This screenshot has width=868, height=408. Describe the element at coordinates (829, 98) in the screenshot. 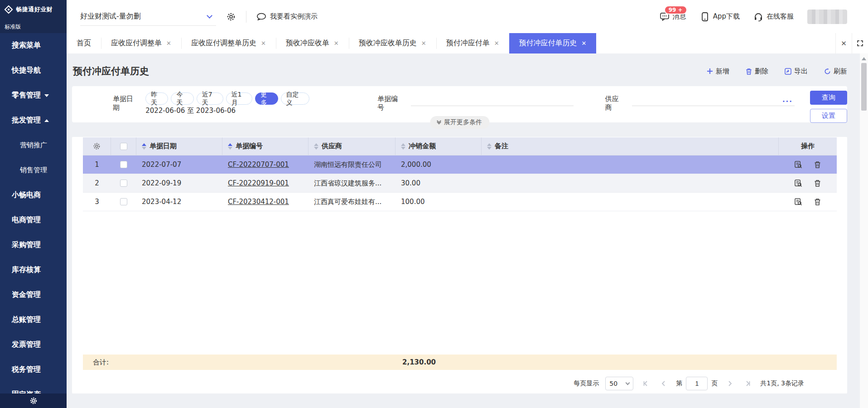

I see `search-button: 查询` at that location.